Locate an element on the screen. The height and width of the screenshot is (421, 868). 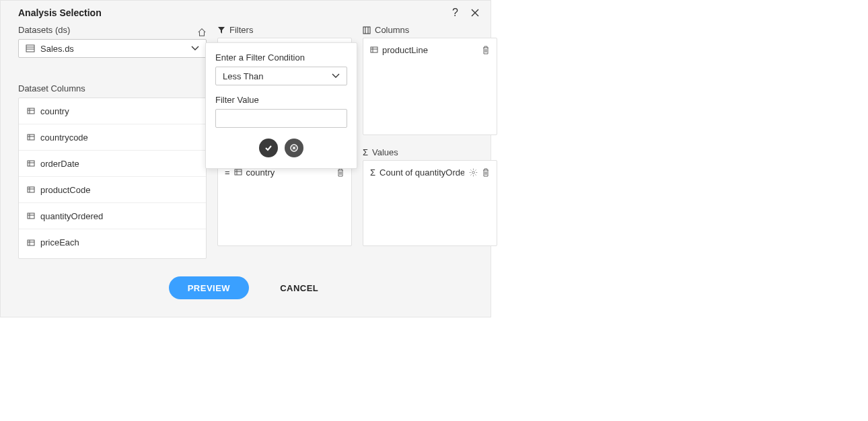
dialog-header: Analysis Selection ? is located at coordinates (246, 13).